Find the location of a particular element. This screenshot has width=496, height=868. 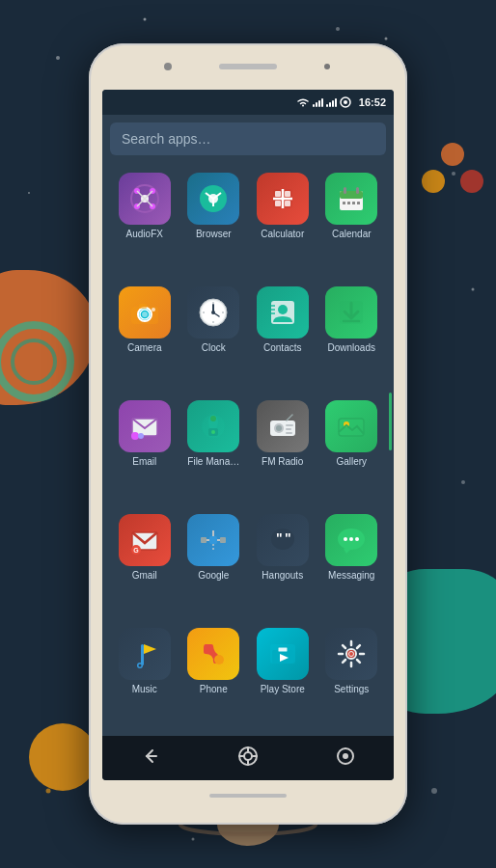

app-gmail: G Gmail is located at coordinates (145, 563).